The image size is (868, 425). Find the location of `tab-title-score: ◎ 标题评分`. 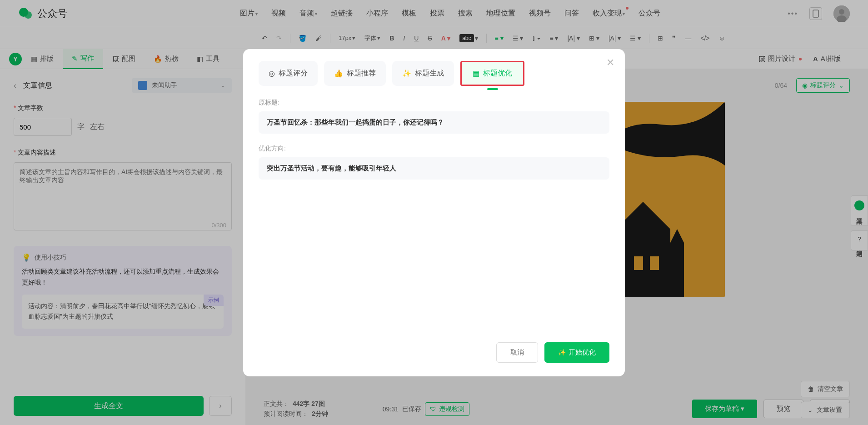

tab-title-score: ◎ 标题评分 is located at coordinates (288, 74).